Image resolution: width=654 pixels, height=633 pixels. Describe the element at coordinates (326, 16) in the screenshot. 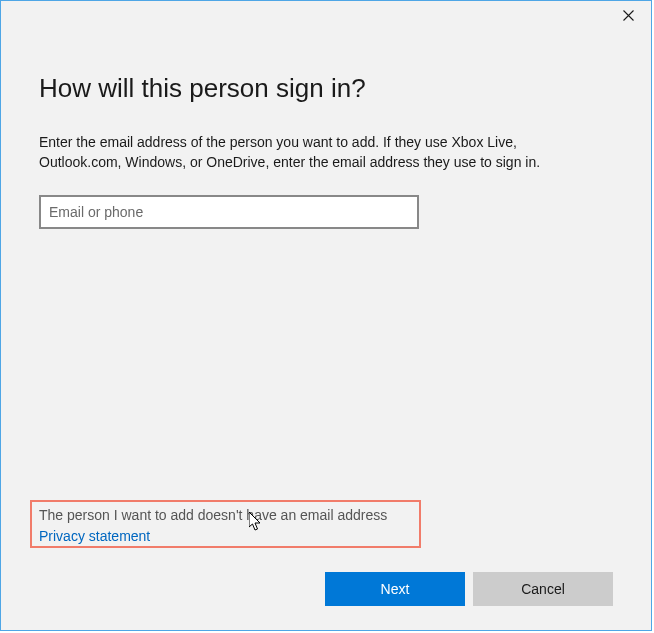

I see `titlebar` at that location.